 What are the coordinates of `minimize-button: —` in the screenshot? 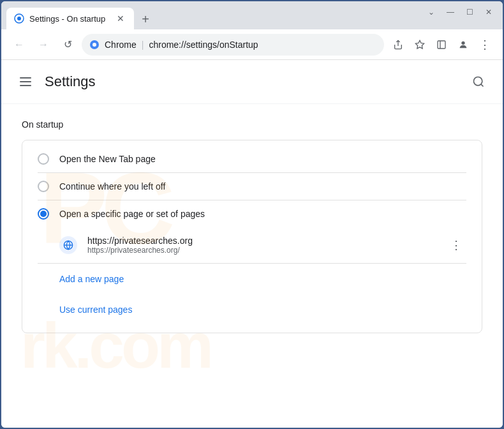 It's located at (450, 12).